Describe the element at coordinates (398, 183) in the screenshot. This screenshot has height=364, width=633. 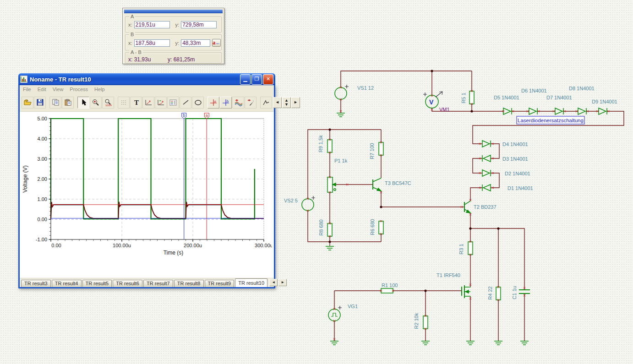
I see `label-t3: T3 BC547C` at that location.